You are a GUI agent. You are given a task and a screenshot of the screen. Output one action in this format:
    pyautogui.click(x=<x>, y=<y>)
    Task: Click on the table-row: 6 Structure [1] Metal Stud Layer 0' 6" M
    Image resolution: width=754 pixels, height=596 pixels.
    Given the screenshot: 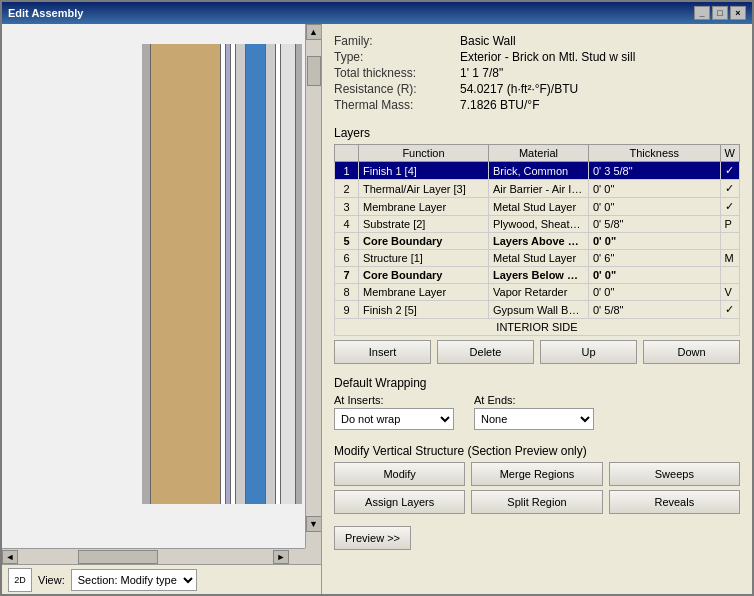 What is the action you would take?
    pyautogui.click(x=538, y=258)
    